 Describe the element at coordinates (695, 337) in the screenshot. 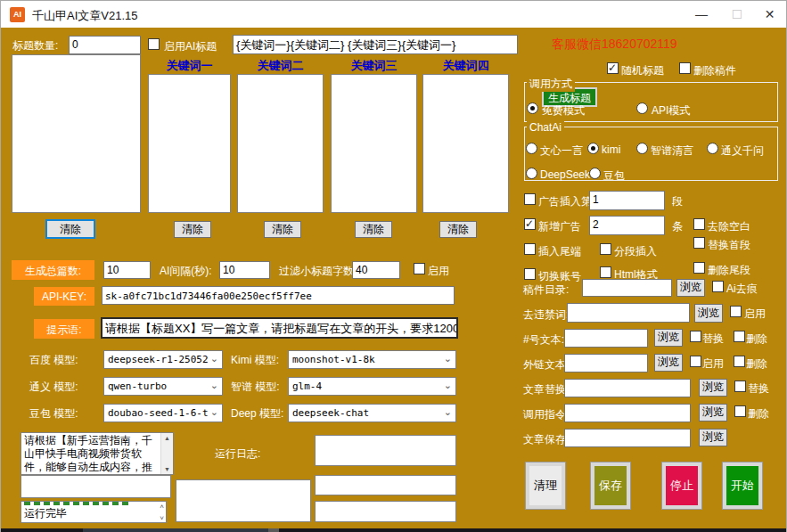

I see `hash-replace-checkbox` at that location.